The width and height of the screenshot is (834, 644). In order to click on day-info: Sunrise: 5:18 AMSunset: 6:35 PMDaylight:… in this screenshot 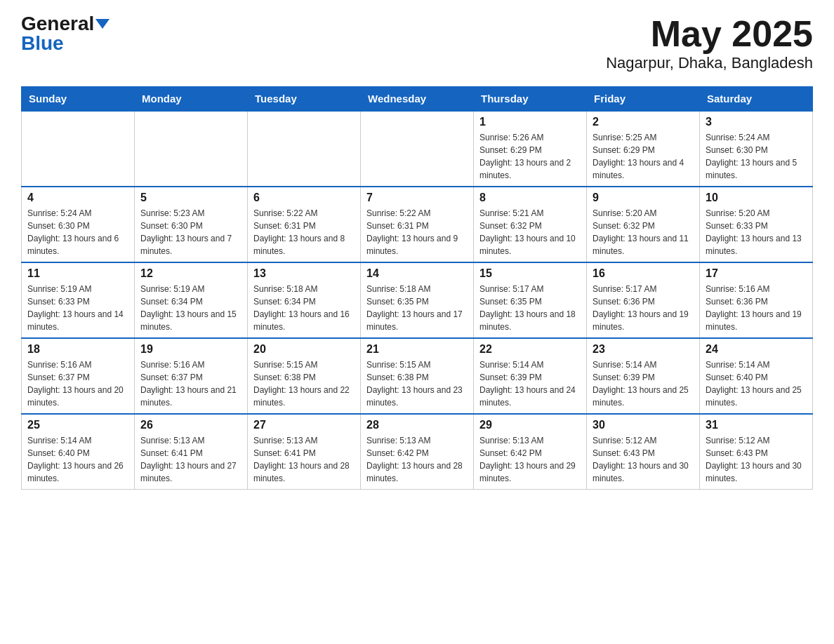, I will do `click(417, 308)`.